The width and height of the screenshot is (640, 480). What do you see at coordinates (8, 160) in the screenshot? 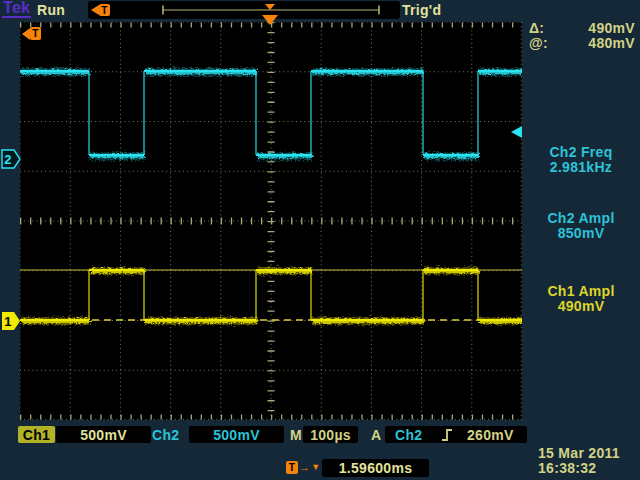
I see `svg-text: 2` at bounding box center [8, 160].